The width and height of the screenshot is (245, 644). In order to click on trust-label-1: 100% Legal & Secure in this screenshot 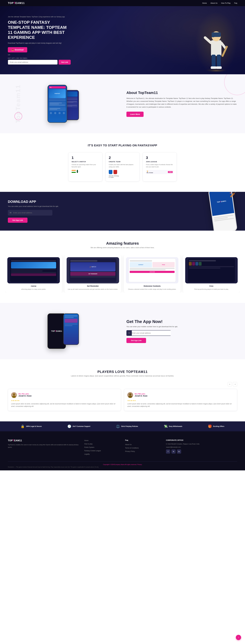, I will do `click(34, 426)`.